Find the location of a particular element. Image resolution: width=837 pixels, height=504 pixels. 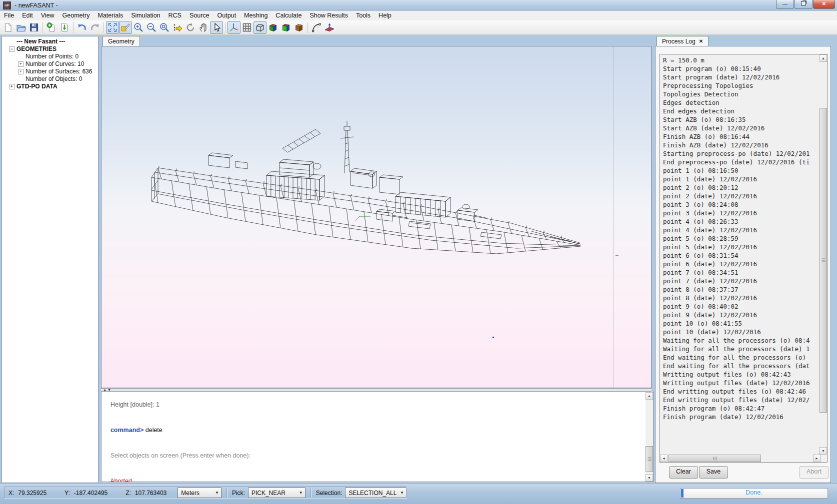

menu-bar: FileEditViewGeometryMaterialsSimulationR… is located at coordinates (418, 16).